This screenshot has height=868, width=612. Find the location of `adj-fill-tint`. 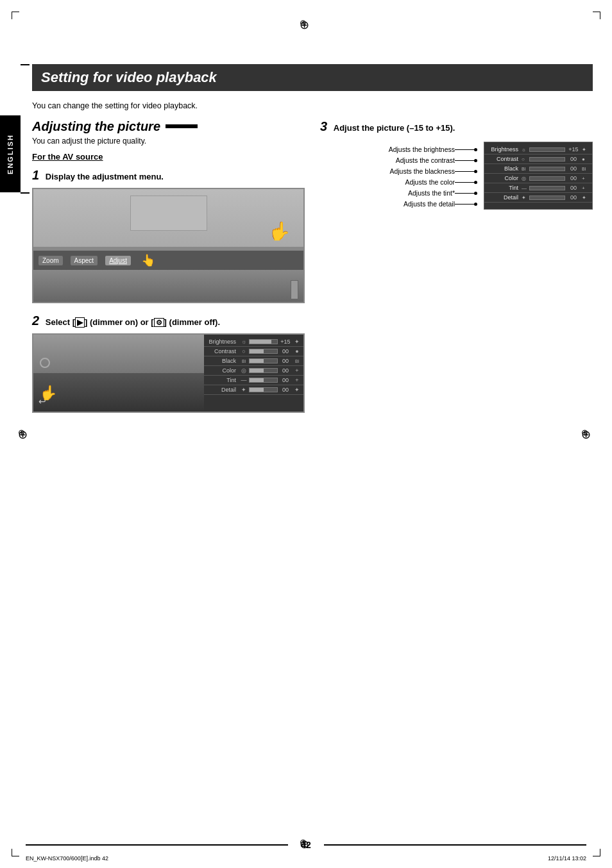

adj-fill-tint is located at coordinates (257, 380).